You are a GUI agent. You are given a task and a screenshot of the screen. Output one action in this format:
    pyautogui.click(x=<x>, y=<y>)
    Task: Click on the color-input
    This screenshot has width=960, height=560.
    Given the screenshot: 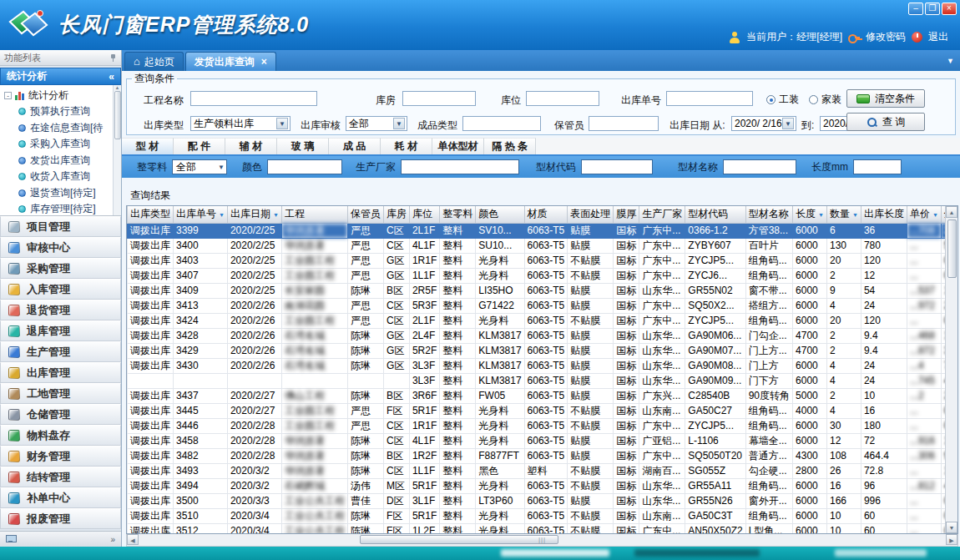 What is the action you would take?
    pyautogui.click(x=305, y=167)
    